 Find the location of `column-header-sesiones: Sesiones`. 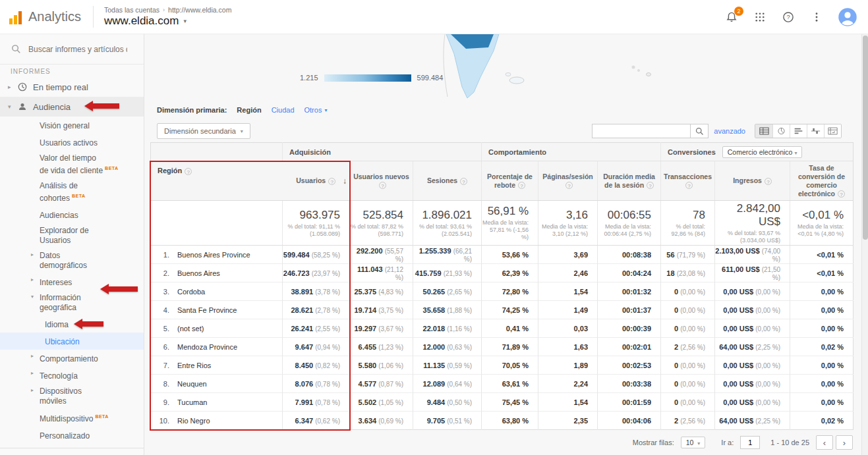

column-header-sesiones: Sesiones is located at coordinates (448, 181).